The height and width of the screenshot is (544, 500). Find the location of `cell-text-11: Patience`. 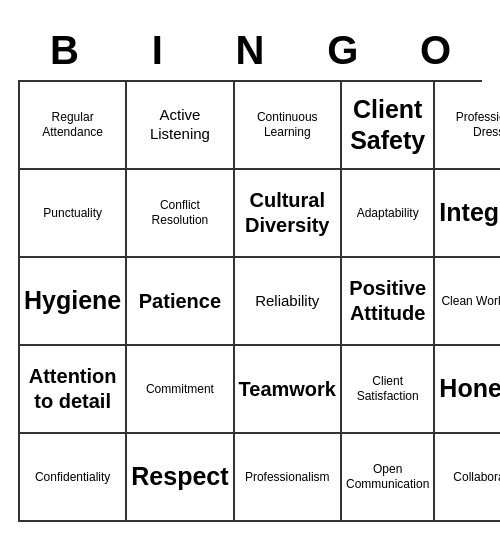

cell-text-11: Patience is located at coordinates (180, 302).